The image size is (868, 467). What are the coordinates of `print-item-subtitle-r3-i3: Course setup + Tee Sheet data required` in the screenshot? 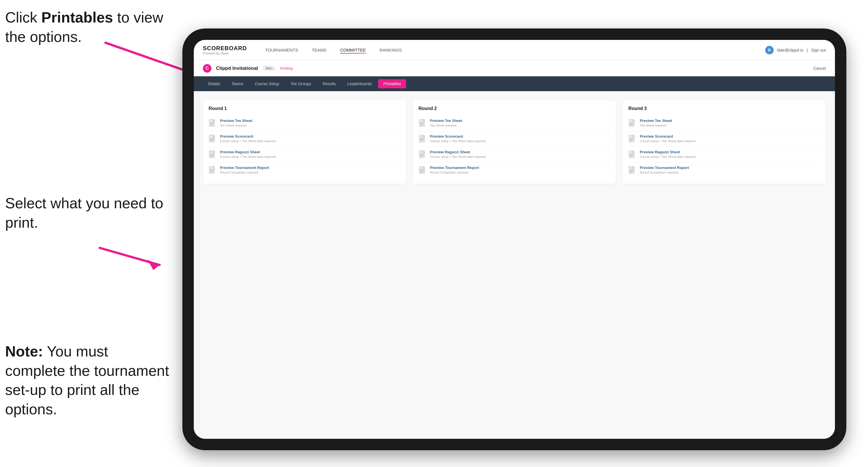 It's located at (668, 157).